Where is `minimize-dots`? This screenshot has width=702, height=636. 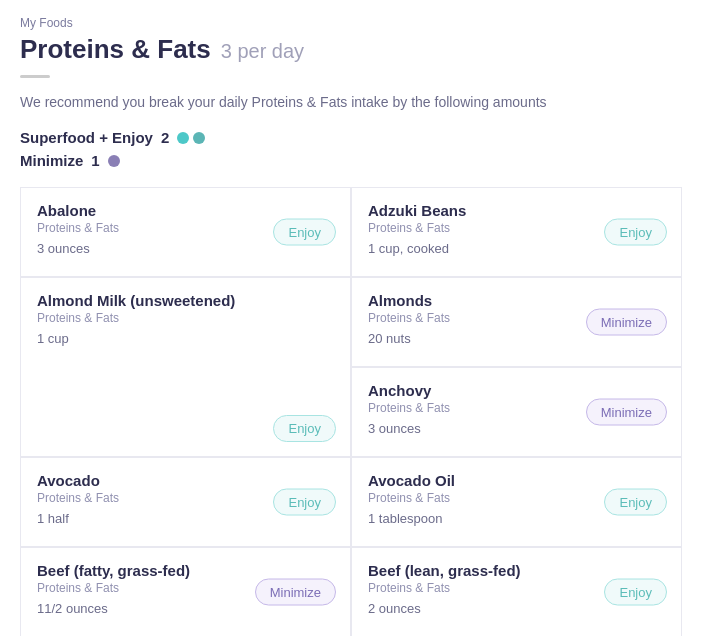
minimize-dots is located at coordinates (114, 161).